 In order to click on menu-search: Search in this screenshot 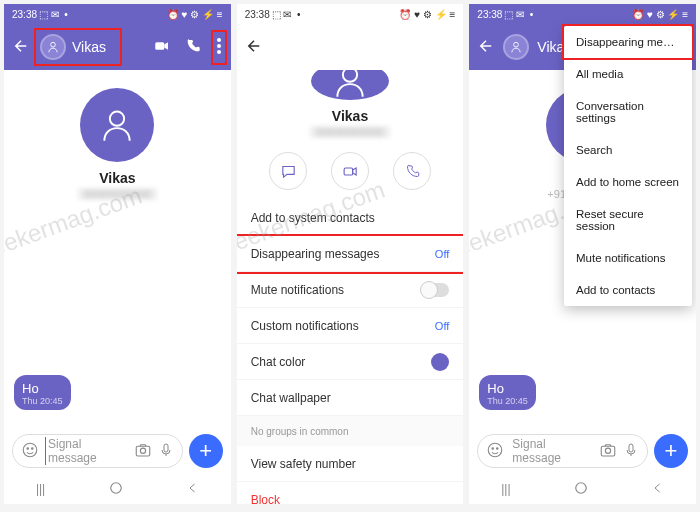, I will do `click(628, 150)`.